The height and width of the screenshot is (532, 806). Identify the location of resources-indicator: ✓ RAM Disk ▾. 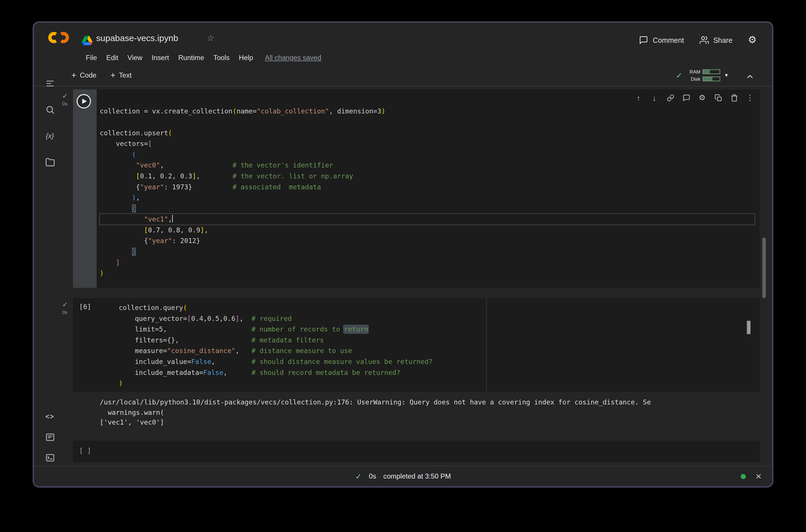
(702, 75).